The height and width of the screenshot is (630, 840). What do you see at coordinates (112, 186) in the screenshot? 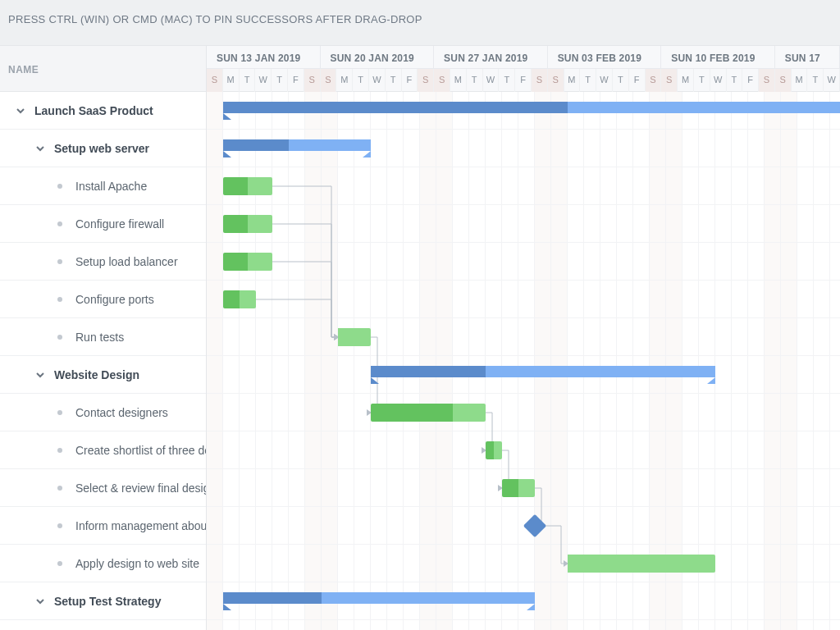
I see `row-label: Install Apache` at bounding box center [112, 186].